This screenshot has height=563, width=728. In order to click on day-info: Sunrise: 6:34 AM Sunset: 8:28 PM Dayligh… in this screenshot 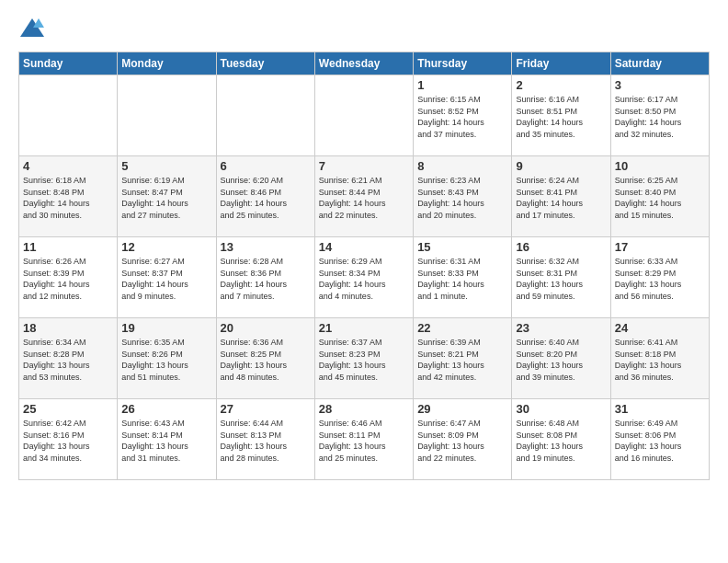, I will do `click(68, 360)`.